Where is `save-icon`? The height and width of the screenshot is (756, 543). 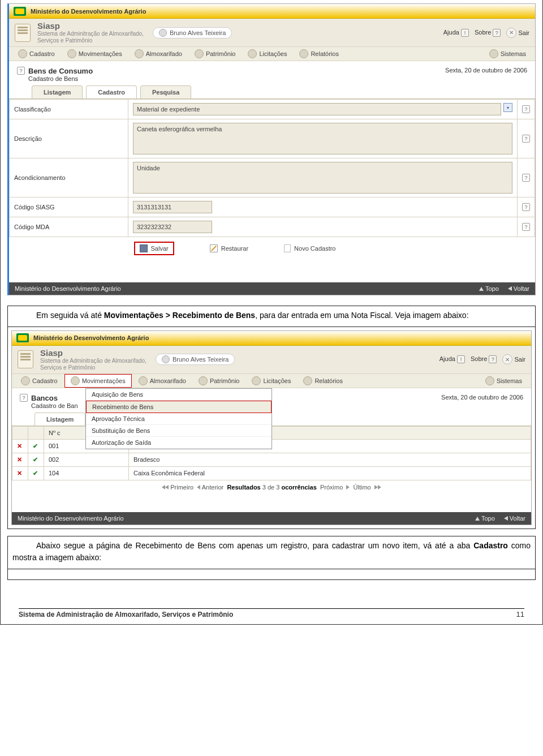
save-icon is located at coordinates (144, 248).